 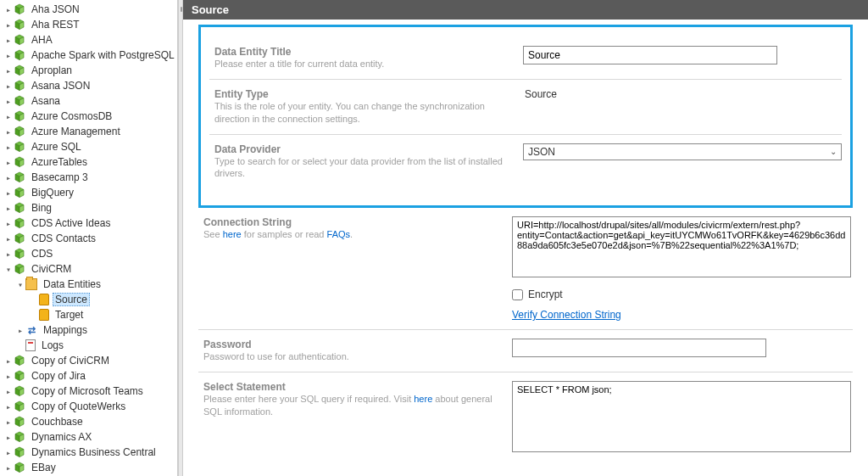 What do you see at coordinates (88, 468) in the screenshot?
I see `tree-item-ebay: ▸EBay` at bounding box center [88, 468].